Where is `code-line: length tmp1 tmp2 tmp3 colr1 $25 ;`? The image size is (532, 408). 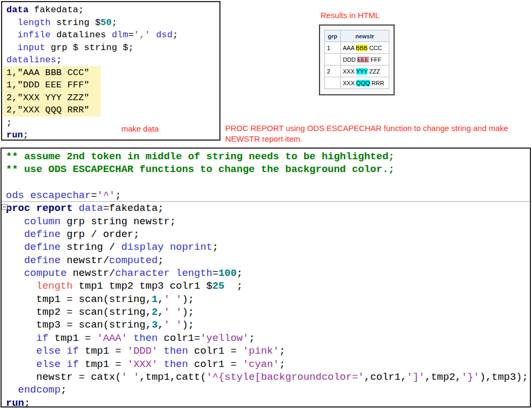
code-line: length tmp1 tmp2 tmp3 colr1 $25 ; is located at coordinates (268, 286).